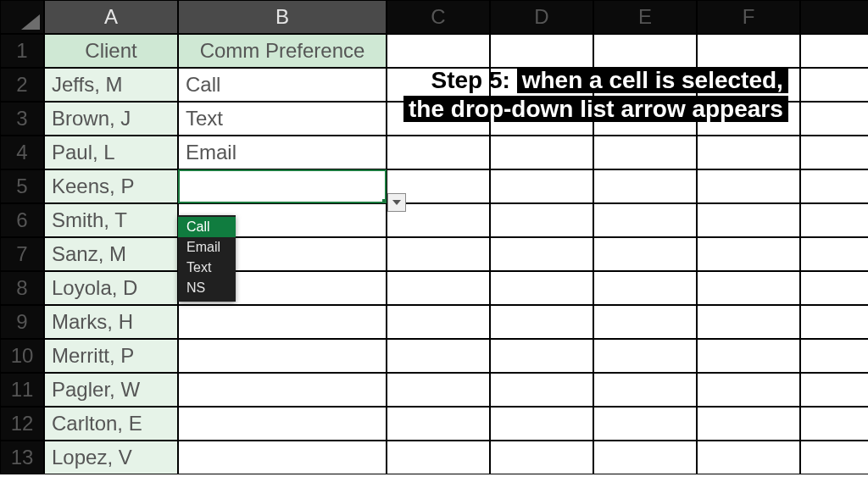 The height and width of the screenshot is (488, 868). What do you see at coordinates (645, 152) in the screenshot?
I see `cell-E4` at bounding box center [645, 152].